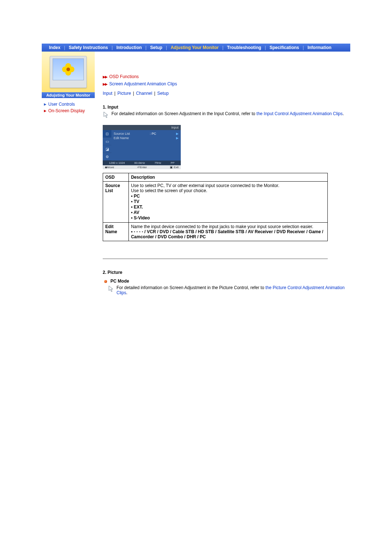  Describe the element at coordinates (163, 93) in the screenshot. I see `sublink-setup: Setup` at that location.